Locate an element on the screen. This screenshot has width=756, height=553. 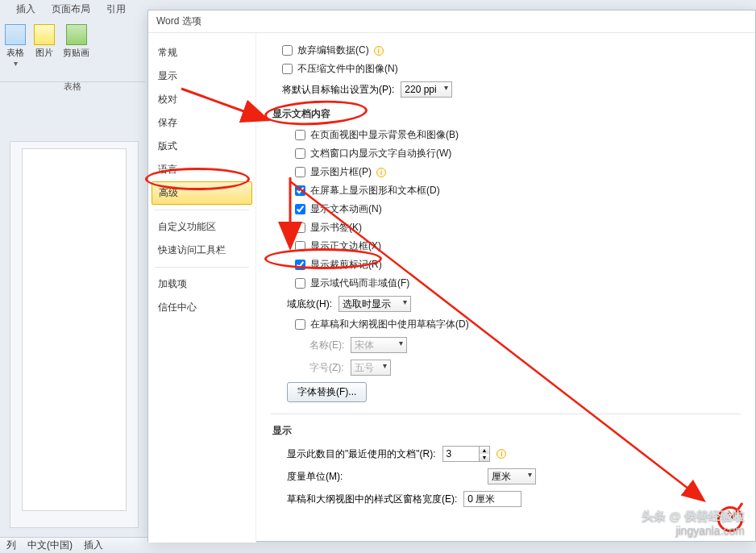
bookmarks-label: 显示书签(K) is located at coordinates (336, 227).